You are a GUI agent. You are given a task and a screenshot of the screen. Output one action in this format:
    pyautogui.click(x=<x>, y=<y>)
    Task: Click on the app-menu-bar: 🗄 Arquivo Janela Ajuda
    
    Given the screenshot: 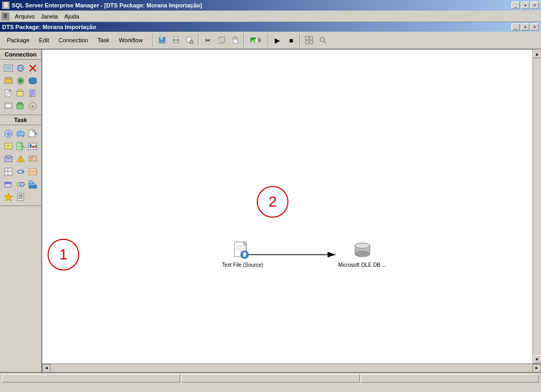 What is the action you would take?
    pyautogui.click(x=270, y=16)
    